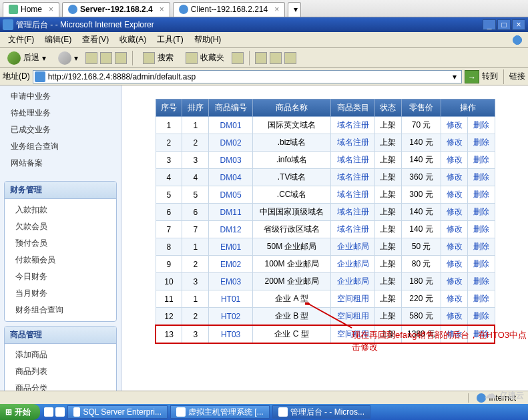 The height and width of the screenshot is (420, 528). What do you see at coordinates (220, 412) in the screenshot?
I see `task-item: 虚拟主机管理系统 [...` at bounding box center [220, 412].